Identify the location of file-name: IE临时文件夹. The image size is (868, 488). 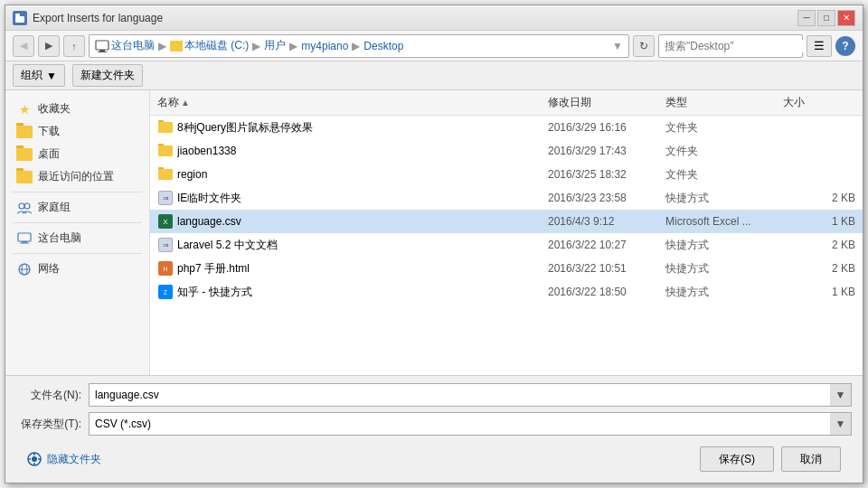
(363, 199).